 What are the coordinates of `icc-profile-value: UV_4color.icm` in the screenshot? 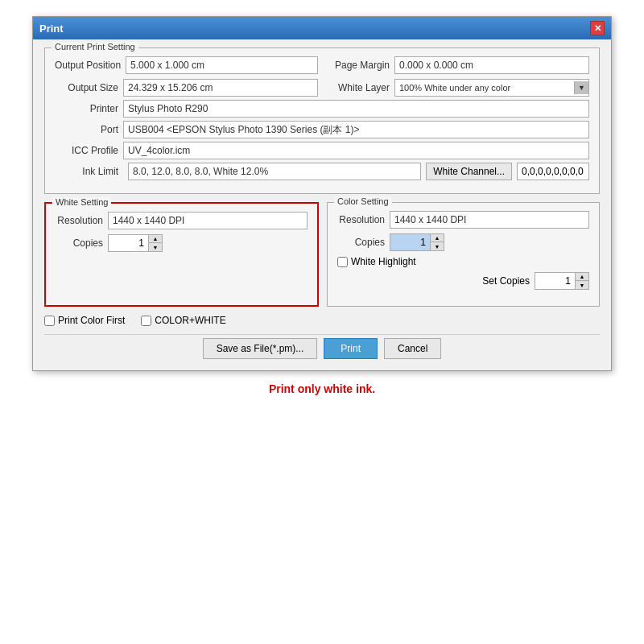 It's located at (356, 151).